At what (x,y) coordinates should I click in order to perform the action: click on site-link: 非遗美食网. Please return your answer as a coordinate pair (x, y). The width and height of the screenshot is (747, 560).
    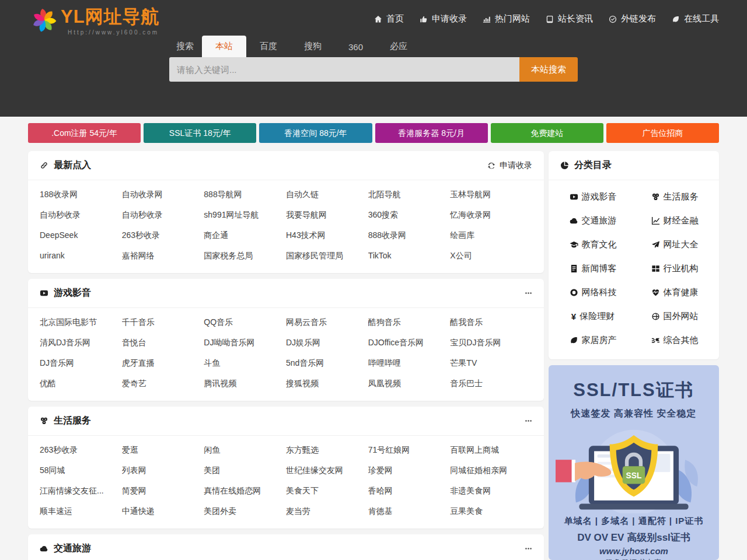
    Looking at the image, I should click on (491, 491).